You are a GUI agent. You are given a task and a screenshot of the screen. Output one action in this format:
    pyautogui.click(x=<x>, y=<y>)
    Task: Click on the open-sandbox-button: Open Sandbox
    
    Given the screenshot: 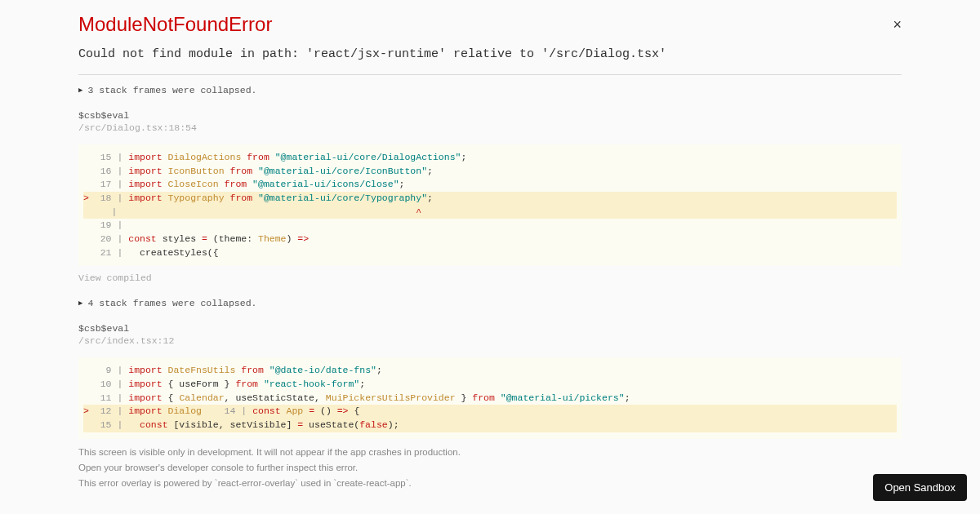 What is the action you would take?
    pyautogui.click(x=920, y=488)
    